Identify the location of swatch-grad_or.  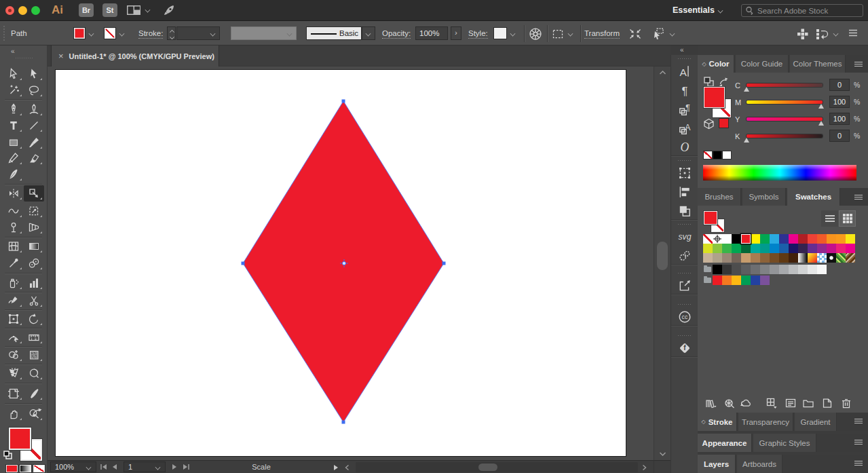
(812, 258).